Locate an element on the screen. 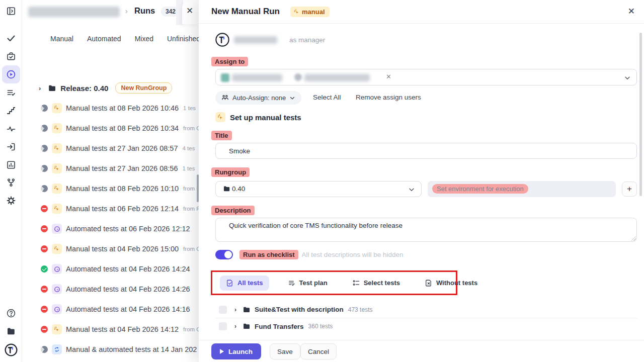  folder-icon is located at coordinates (11, 331).